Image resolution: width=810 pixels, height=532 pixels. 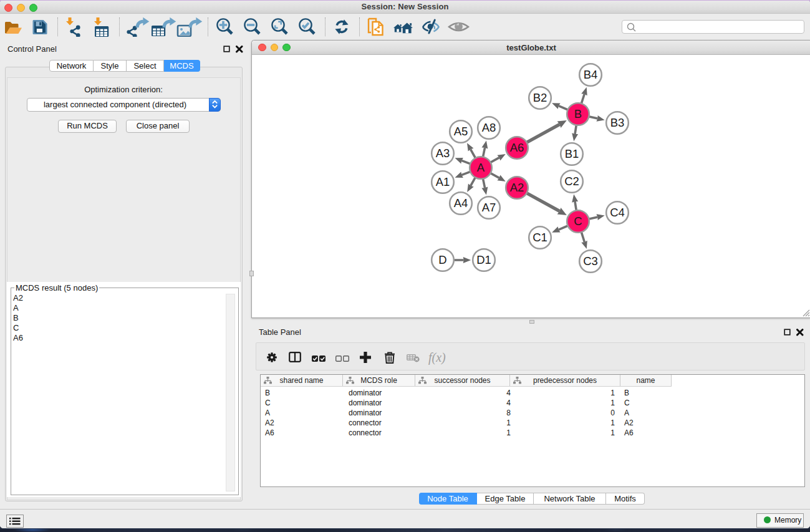 I want to click on svg-text: A5, so click(x=461, y=131).